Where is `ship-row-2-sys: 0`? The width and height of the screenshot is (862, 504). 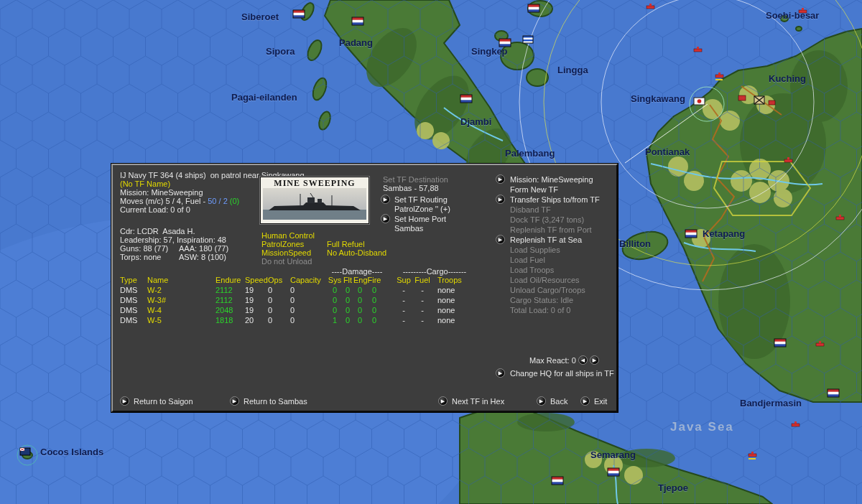 ship-row-2-sys: 0 is located at coordinates (335, 310).